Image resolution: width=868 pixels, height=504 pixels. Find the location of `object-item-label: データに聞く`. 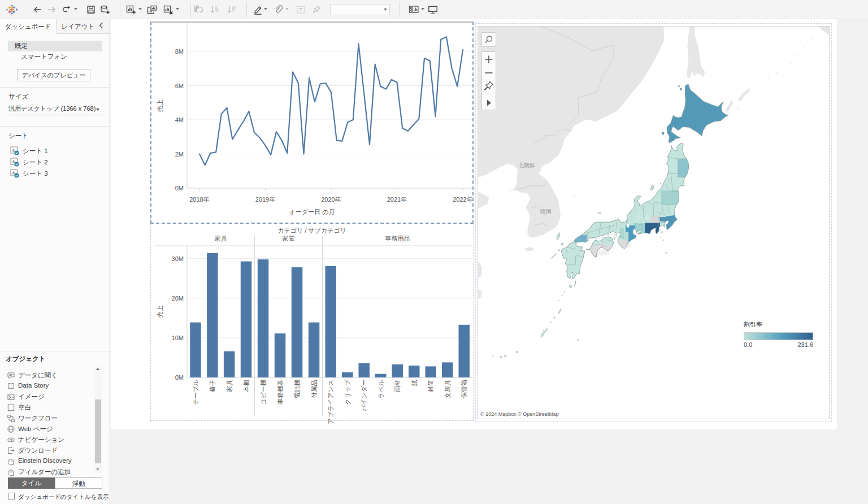

object-item-label: データに聞く is located at coordinates (38, 375).